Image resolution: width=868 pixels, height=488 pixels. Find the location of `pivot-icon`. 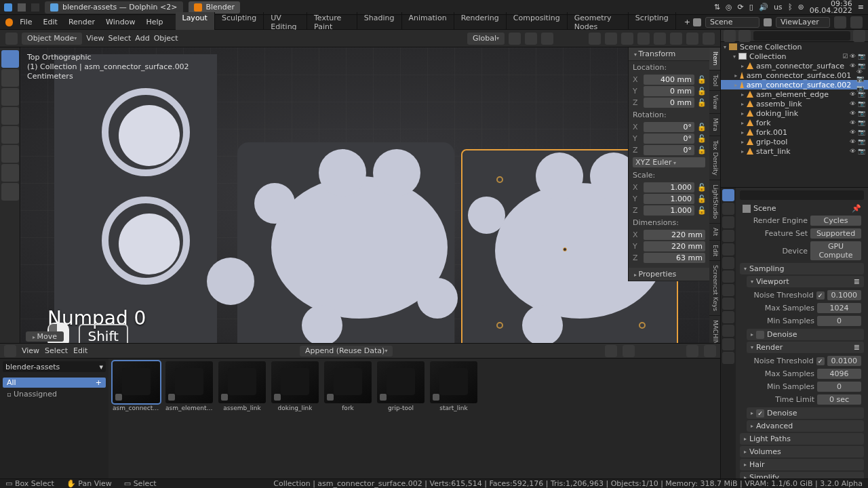

pivot-icon is located at coordinates (515, 39).